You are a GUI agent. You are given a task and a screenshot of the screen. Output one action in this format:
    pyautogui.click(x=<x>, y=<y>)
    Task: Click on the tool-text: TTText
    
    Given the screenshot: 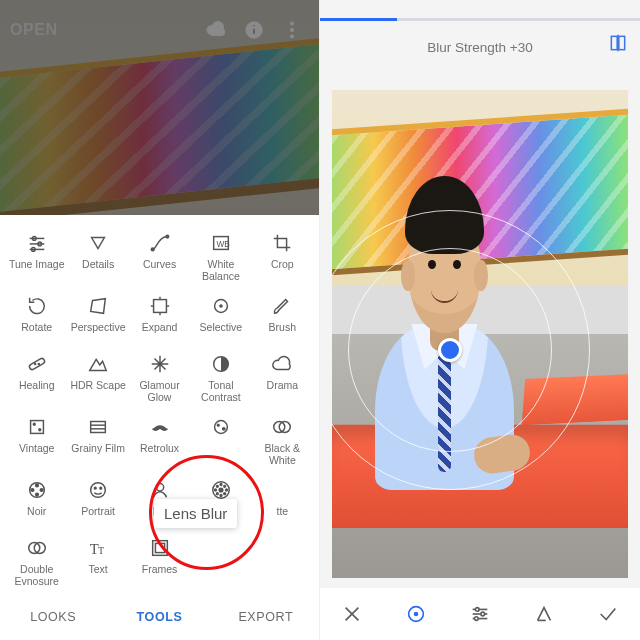 What is the action you would take?
    pyautogui.click(x=98, y=562)
    